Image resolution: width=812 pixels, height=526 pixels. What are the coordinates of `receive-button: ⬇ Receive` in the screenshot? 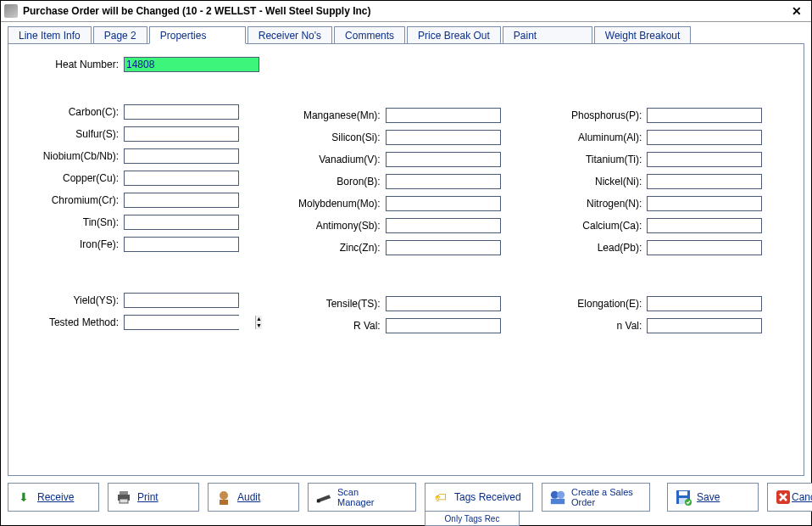 It's located at (53, 497).